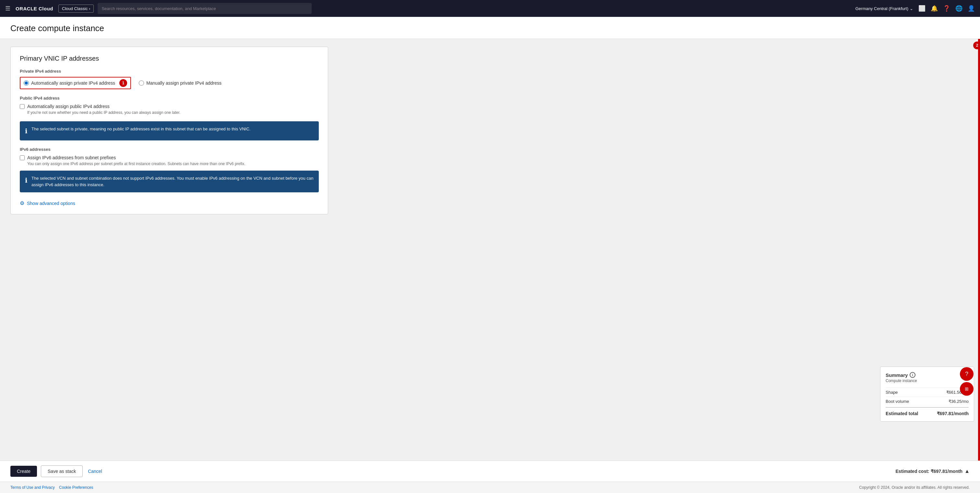 The height and width of the screenshot is (493, 980). Describe the element at coordinates (971, 8) in the screenshot. I see `user-icon: 👤` at that location.